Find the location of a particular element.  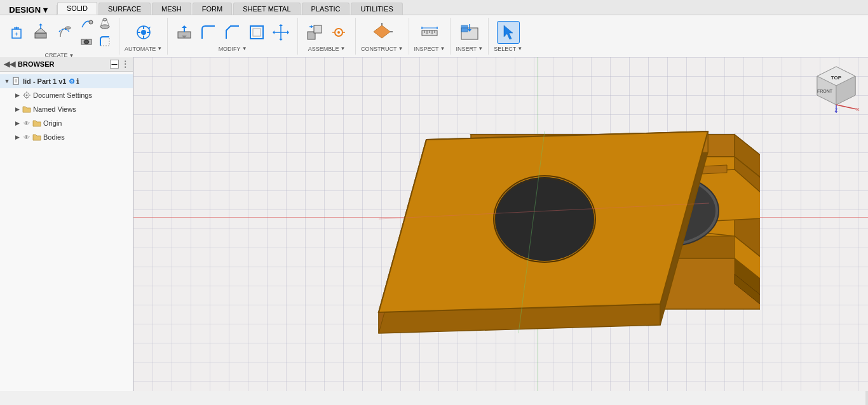

bodies-visibility-icon: 👁 is located at coordinates (27, 137).